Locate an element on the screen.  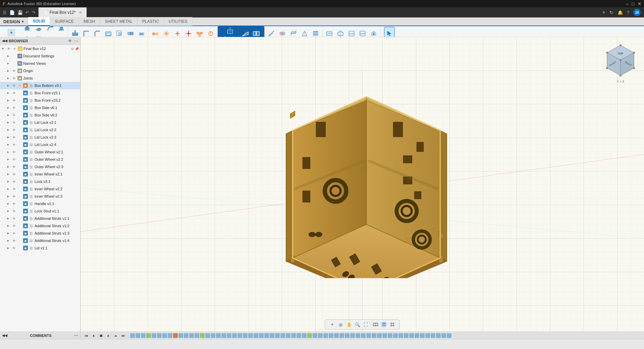
timeline-first-button: ⏮ is located at coordinates (86, 336).